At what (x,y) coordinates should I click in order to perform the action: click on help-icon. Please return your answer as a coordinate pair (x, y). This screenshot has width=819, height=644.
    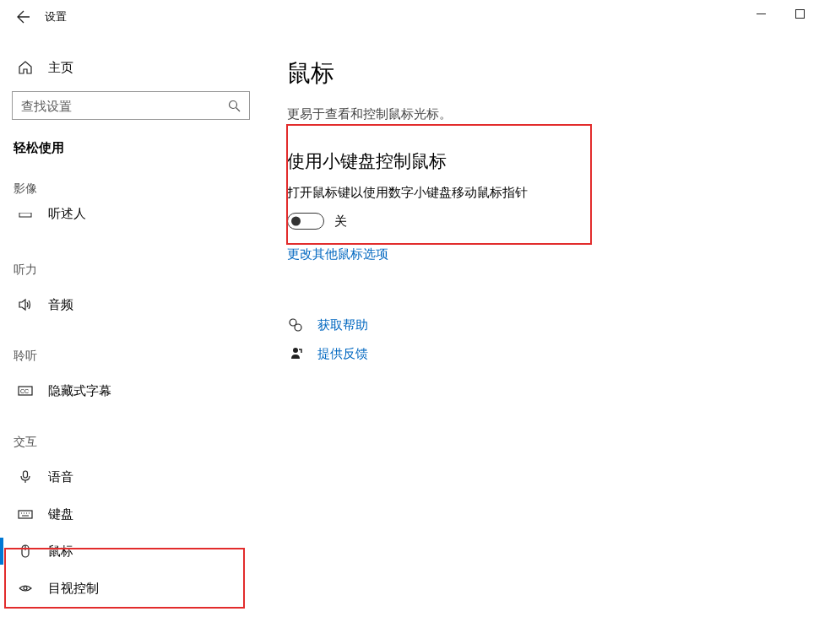
    Looking at the image, I should click on (296, 325).